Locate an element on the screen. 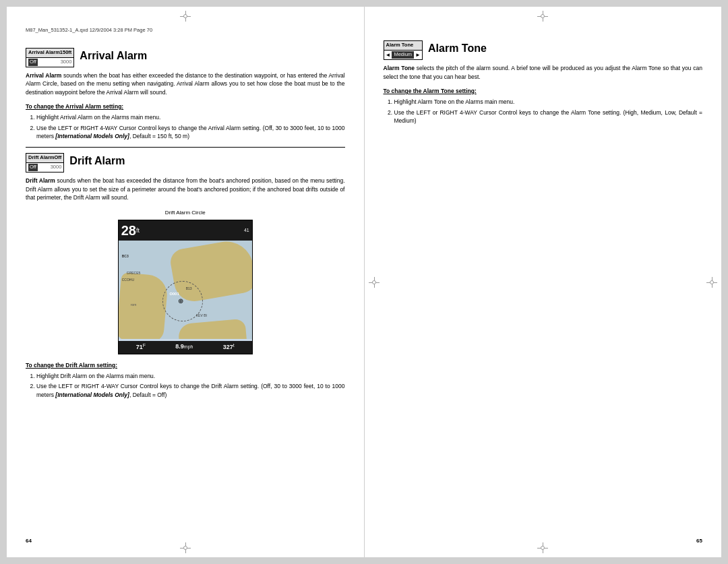  alarm-tone-selected-value: Medium is located at coordinates (403, 55).